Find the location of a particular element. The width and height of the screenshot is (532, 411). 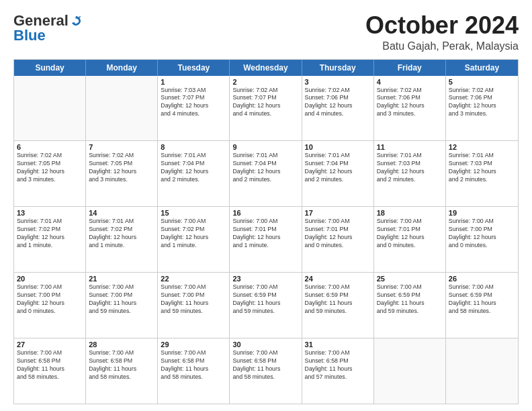

title-block: October 2024 Batu Gajah, Perak, Malaysia is located at coordinates (442, 32).